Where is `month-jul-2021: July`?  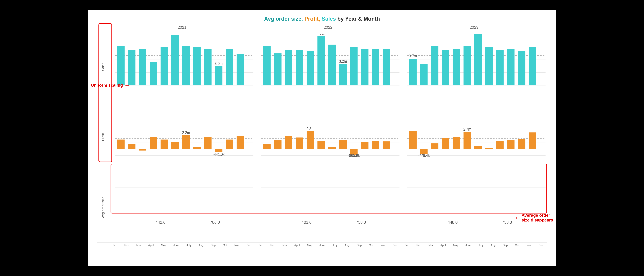
month-jul-2021: July is located at coordinates (189, 245).